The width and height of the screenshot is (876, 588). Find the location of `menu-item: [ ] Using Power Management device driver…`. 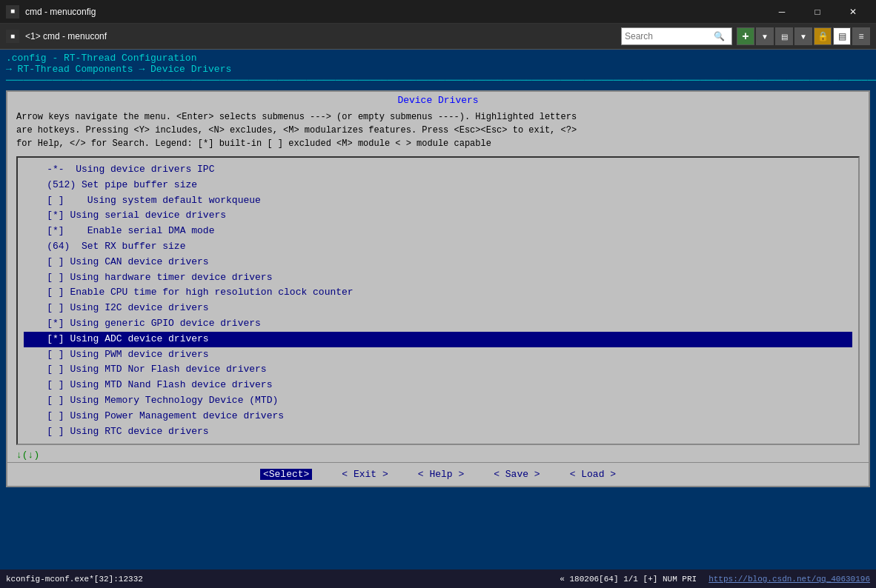

menu-item: [ ] Using Power Management device driver… is located at coordinates (438, 416).